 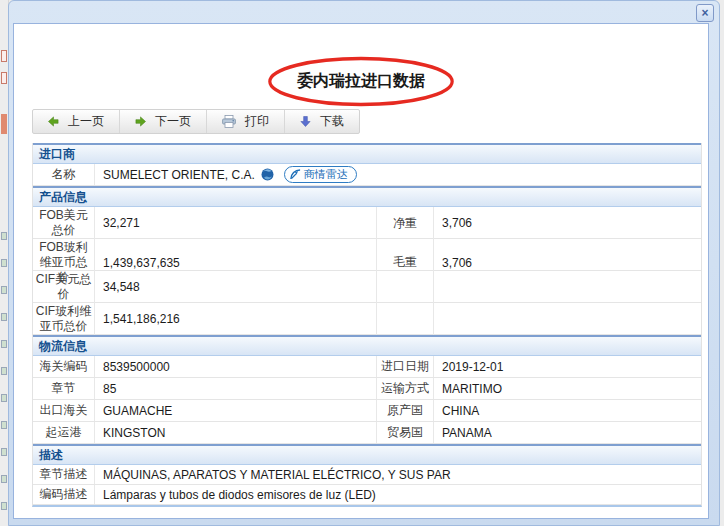 I want to click on table-row: 起运港 KINGSTON 贸易国 PANAMA, so click(x=367, y=433).